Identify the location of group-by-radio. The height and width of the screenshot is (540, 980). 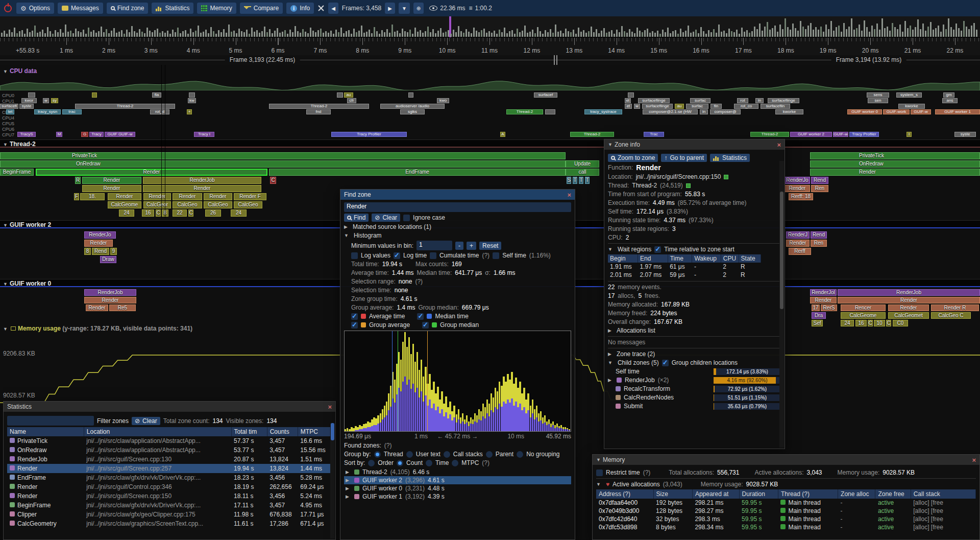
(520, 455).